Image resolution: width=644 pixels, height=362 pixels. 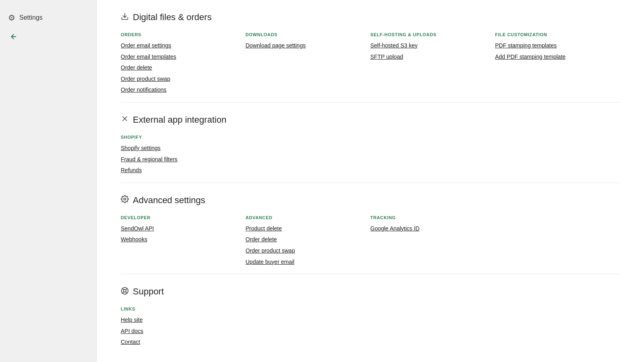 What do you see at coordinates (183, 35) in the screenshot?
I see `col-header-digital-files-0: ORDERS` at bounding box center [183, 35].